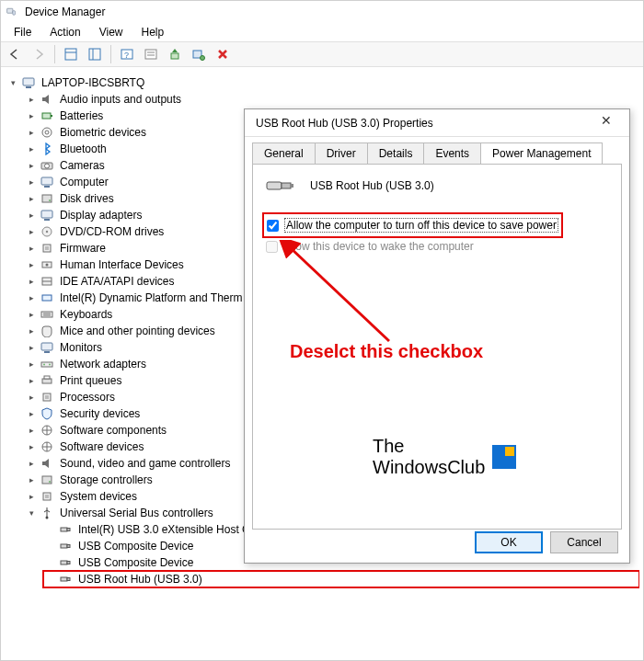 The width and height of the screenshot is (644, 661). Describe the element at coordinates (437, 123) in the screenshot. I see `dialog-titlebar: USB Root Hub (USB 3.0) Properties ✕` at that location.